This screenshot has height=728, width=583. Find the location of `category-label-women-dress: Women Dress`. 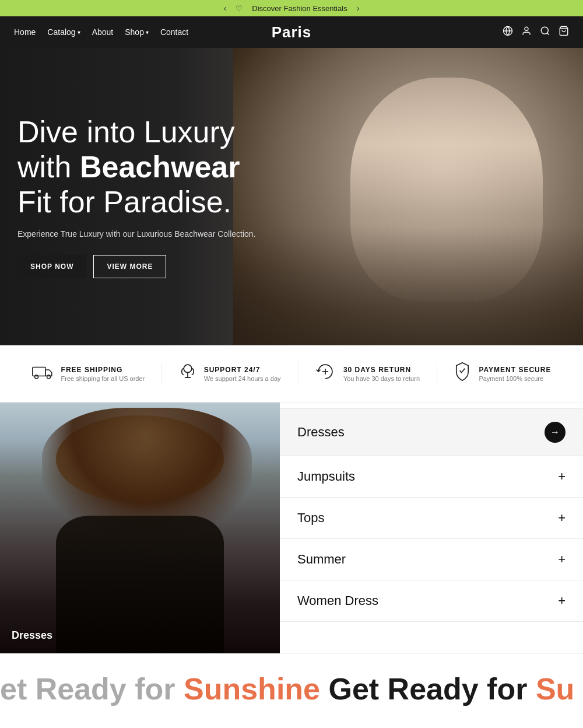

category-label-women-dress: Women Dress is located at coordinates (338, 601).